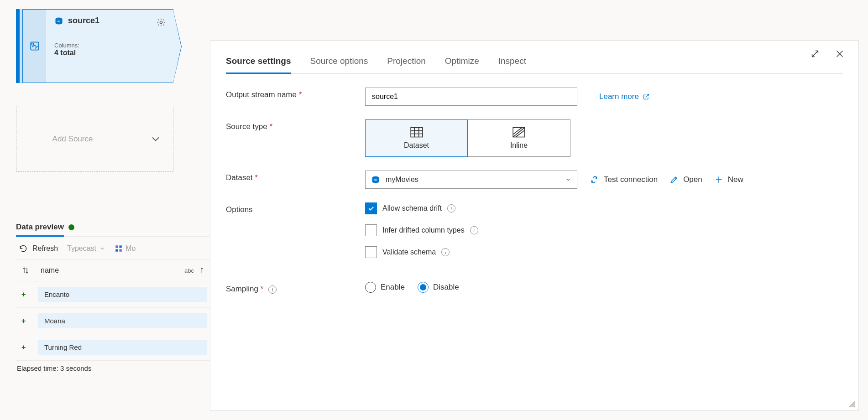 Image resolution: width=868 pixels, height=420 pixels. Describe the element at coordinates (114, 321) in the screenshot. I see `table-row: + Moana` at that location.